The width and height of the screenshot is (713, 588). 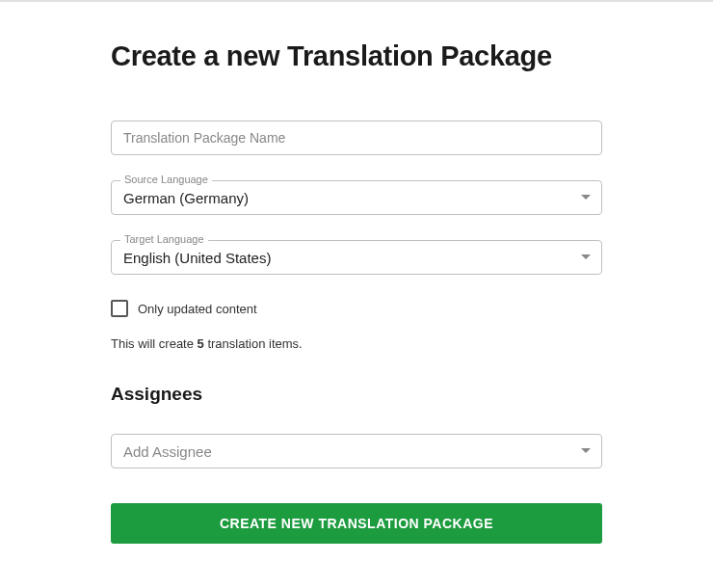 I want to click on target-language-label: Target Language, so click(x=164, y=239).